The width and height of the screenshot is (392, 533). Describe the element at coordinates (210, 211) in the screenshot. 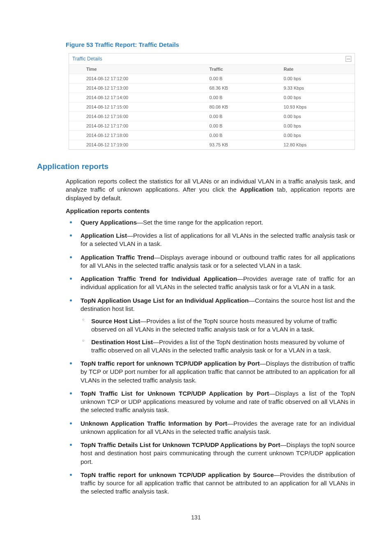

I see `contents-heading: Application reports contents` at that location.